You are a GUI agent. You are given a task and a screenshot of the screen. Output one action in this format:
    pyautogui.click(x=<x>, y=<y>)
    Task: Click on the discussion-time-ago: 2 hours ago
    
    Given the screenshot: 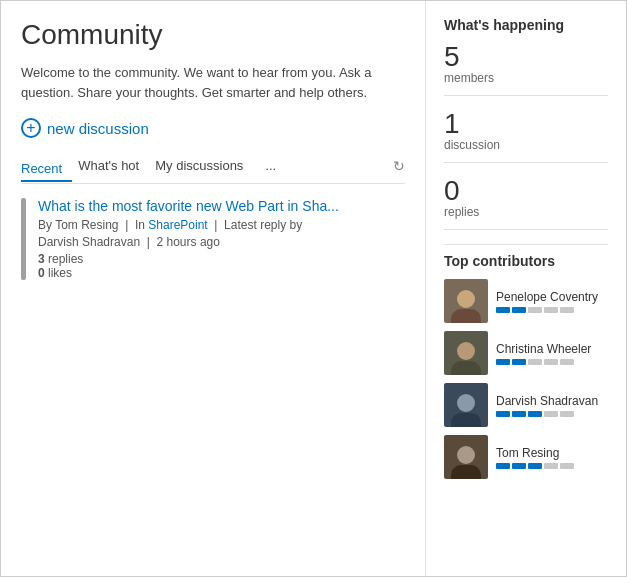 What is the action you would take?
    pyautogui.click(x=188, y=242)
    